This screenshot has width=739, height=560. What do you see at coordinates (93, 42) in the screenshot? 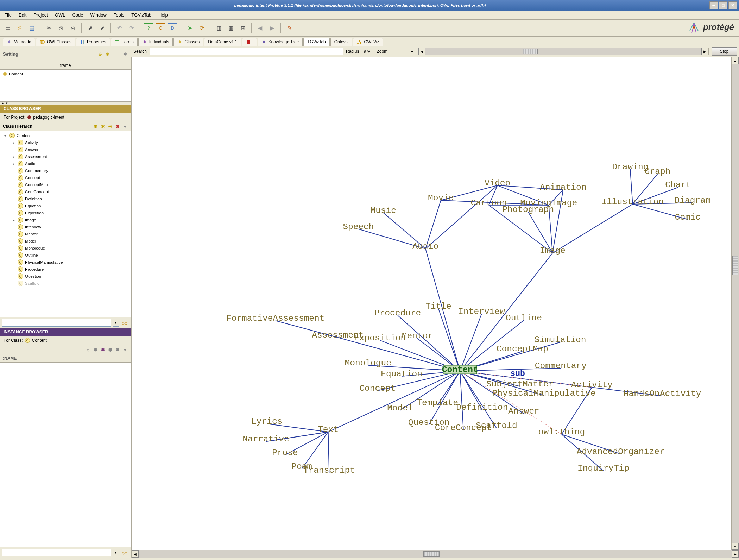
I see `tab-properties: Properties` at bounding box center [93, 42].